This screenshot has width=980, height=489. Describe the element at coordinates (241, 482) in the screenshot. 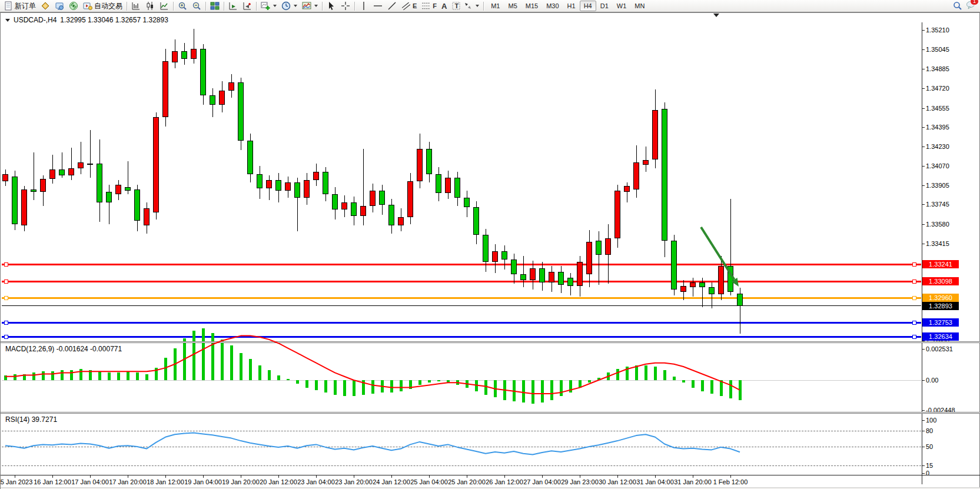

I see `time-axis-label: 19 Jan 20:00` at that location.